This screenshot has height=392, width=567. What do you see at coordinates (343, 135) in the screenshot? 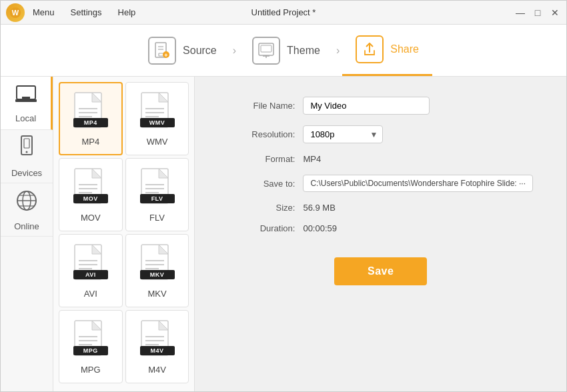
I see `resolution-select-wrap: 720p1080p480p360p ▼` at bounding box center [343, 135].